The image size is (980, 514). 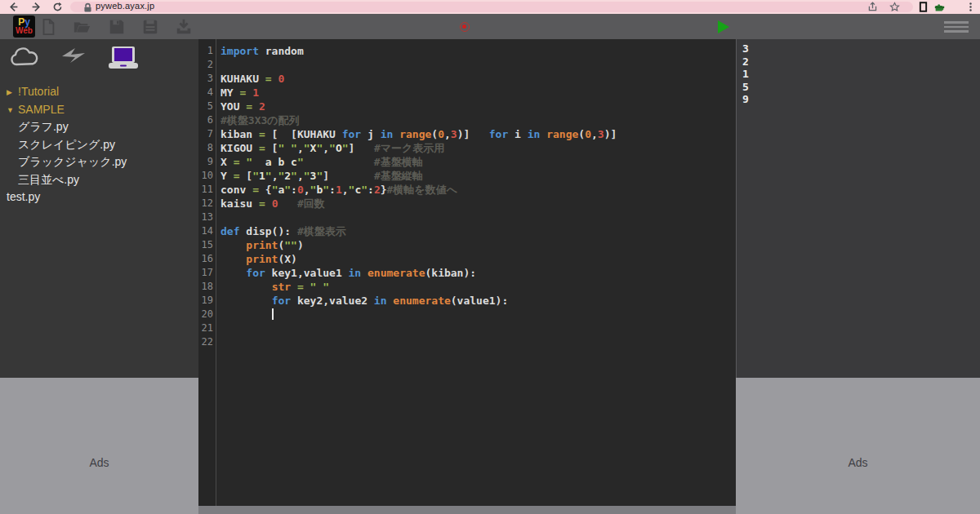 What do you see at coordinates (273, 314) in the screenshot?
I see `text-cursor` at bounding box center [273, 314].